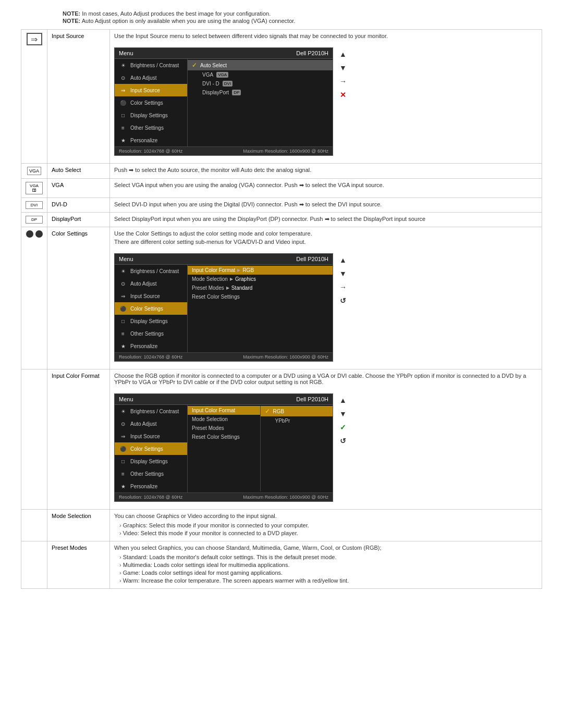 This screenshot has height=728, width=563. Describe the element at coordinates (79, 525) in the screenshot. I see `mode-label: Mode Selection` at that location.